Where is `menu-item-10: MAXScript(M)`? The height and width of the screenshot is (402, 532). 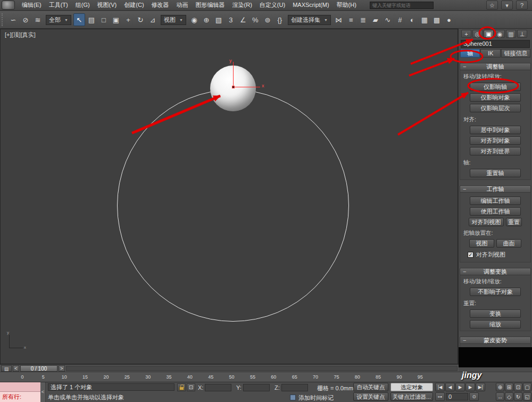 menu-item-10: MAXScript(M) is located at coordinates (311, 5).